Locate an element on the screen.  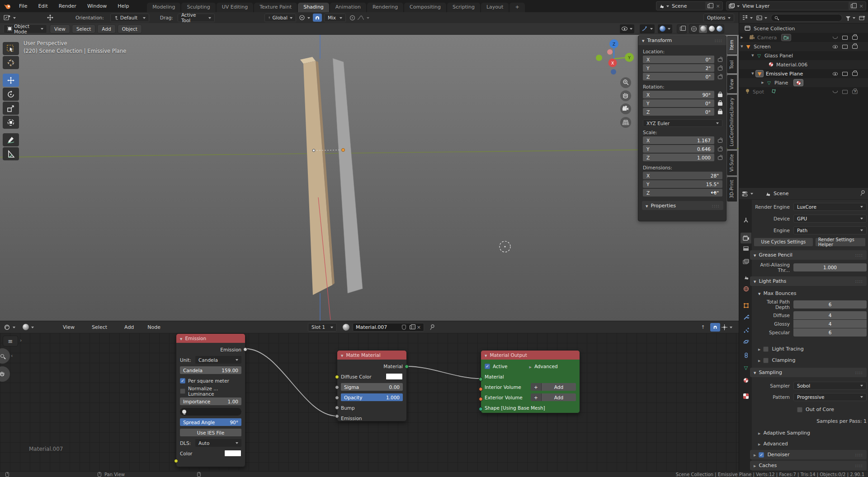
hamburger-menu-icon: ≡ is located at coordinates (10, 341).